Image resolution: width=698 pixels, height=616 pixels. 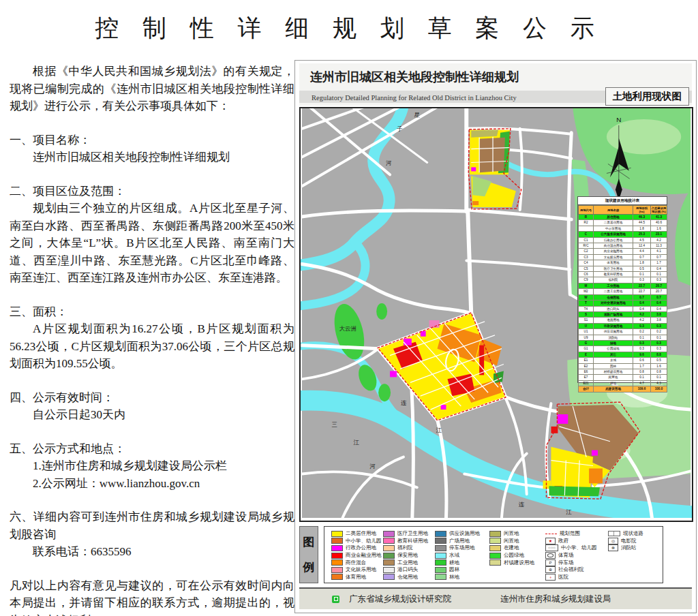 What do you see at coordinates (409, 541) in the screenshot?
I see `legend-item: 教育科研用地` at bounding box center [409, 541].